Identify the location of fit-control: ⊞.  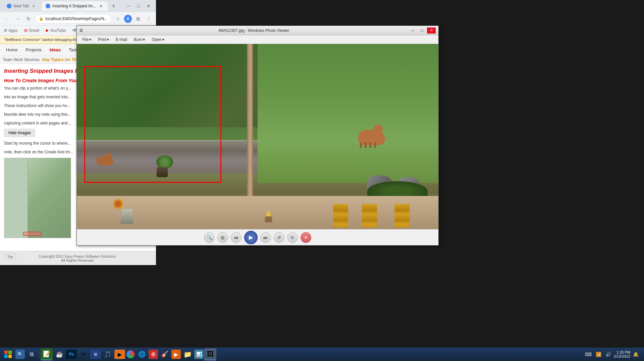
(223, 238).